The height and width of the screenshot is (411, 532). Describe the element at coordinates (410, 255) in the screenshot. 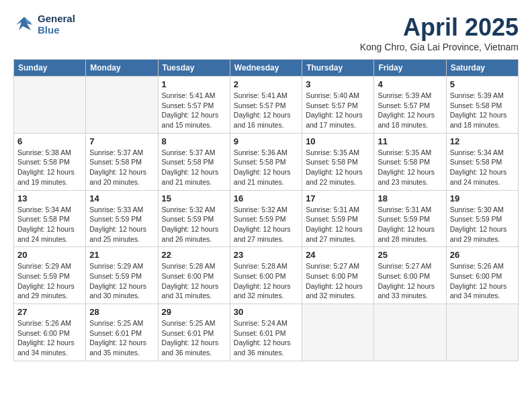

I see `day-number: 25` at that location.